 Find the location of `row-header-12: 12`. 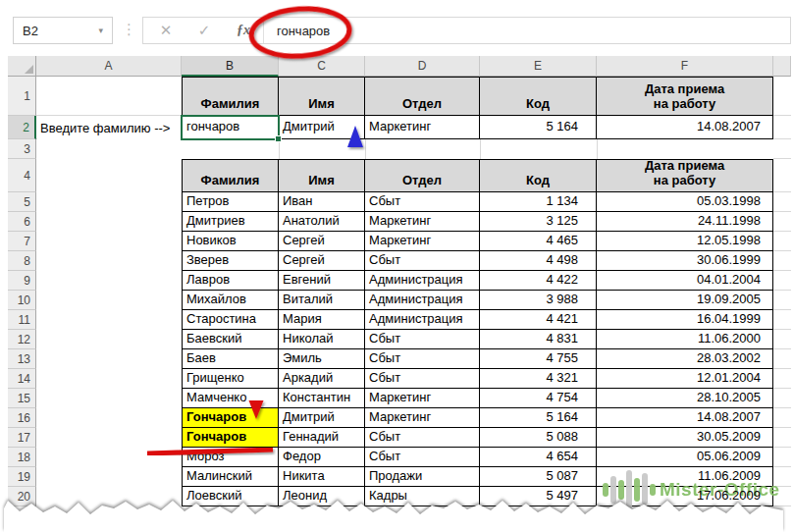

row-header-12: 12 is located at coordinates (22, 340).